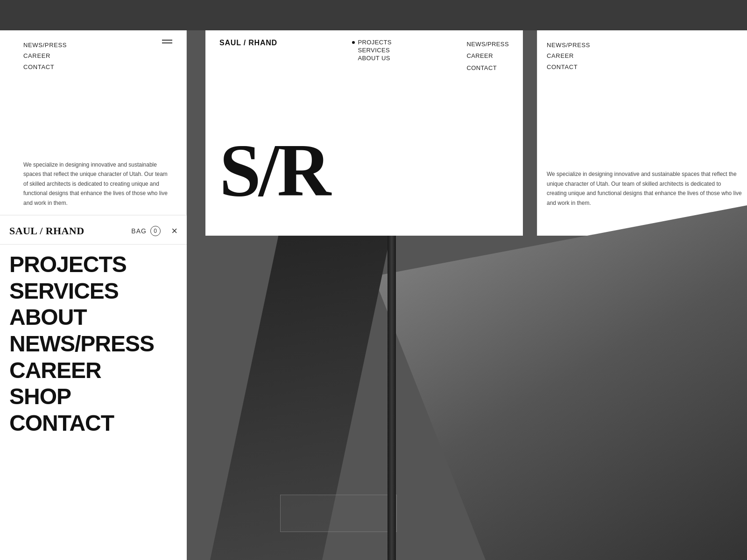 The height and width of the screenshot is (560, 747). What do you see at coordinates (371, 58) in the screenshot?
I see `nav-about-item: ABOUT US` at bounding box center [371, 58].